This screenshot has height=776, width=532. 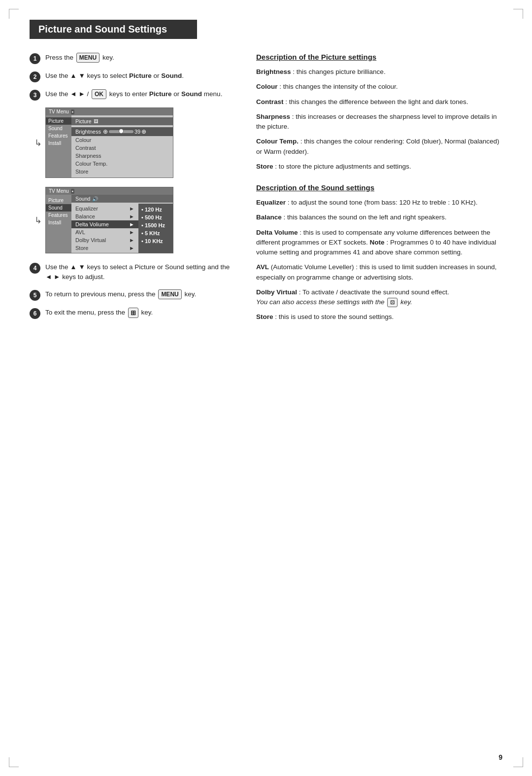 I want to click on brightness-term: Brightness, so click(x=274, y=72).